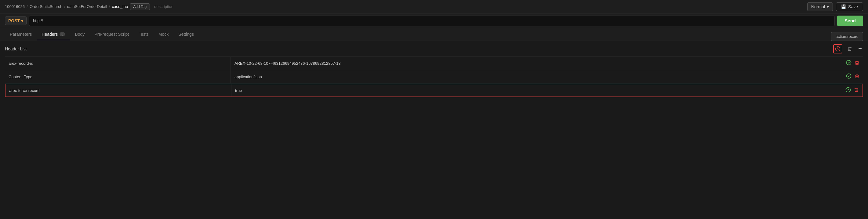 This screenshot has height=219, width=868. What do you see at coordinates (838, 49) in the screenshot?
I see `clock-icon` at bounding box center [838, 49].